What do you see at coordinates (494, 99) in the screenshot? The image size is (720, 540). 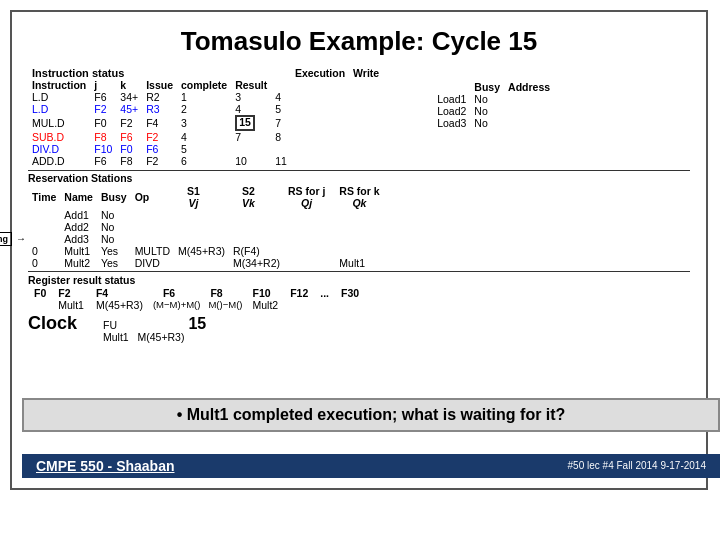 I see `load-row-1: Load1 No` at bounding box center [494, 99].